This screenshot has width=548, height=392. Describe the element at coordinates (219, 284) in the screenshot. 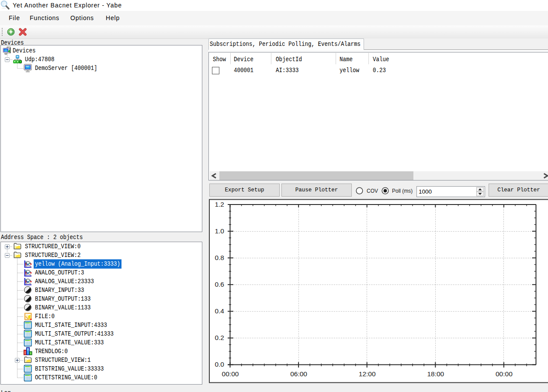

I see `svg-text: 0.6` at that location.